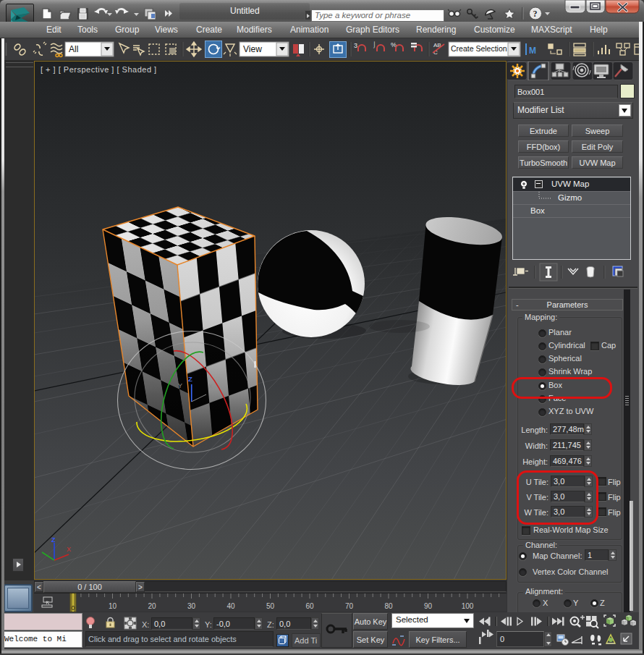 This screenshot has height=655, width=644. Describe the element at coordinates (467, 607) in the screenshot. I see `svg-text: 100` at that location.